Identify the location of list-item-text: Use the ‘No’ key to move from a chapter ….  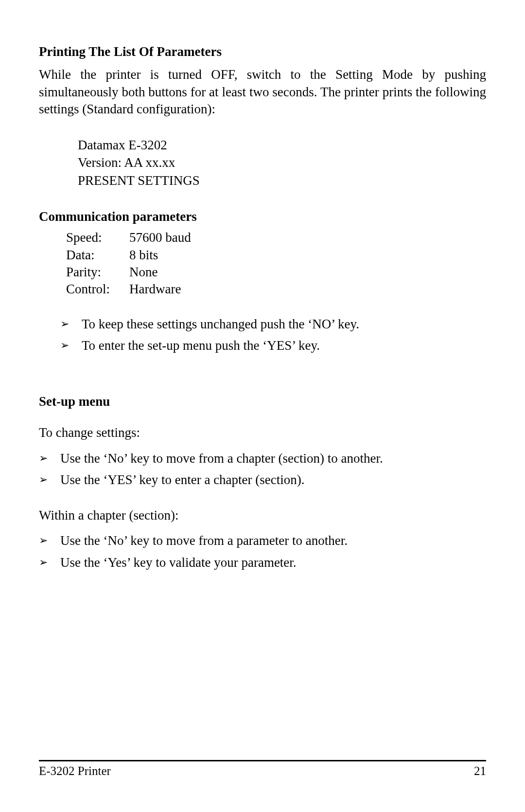
(222, 458).